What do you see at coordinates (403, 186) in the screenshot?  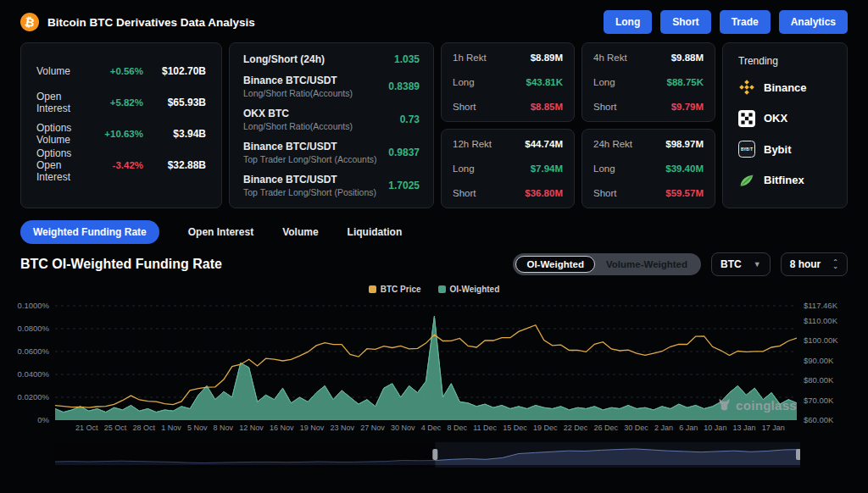 I see `ls-value: 1.7025` at bounding box center [403, 186].